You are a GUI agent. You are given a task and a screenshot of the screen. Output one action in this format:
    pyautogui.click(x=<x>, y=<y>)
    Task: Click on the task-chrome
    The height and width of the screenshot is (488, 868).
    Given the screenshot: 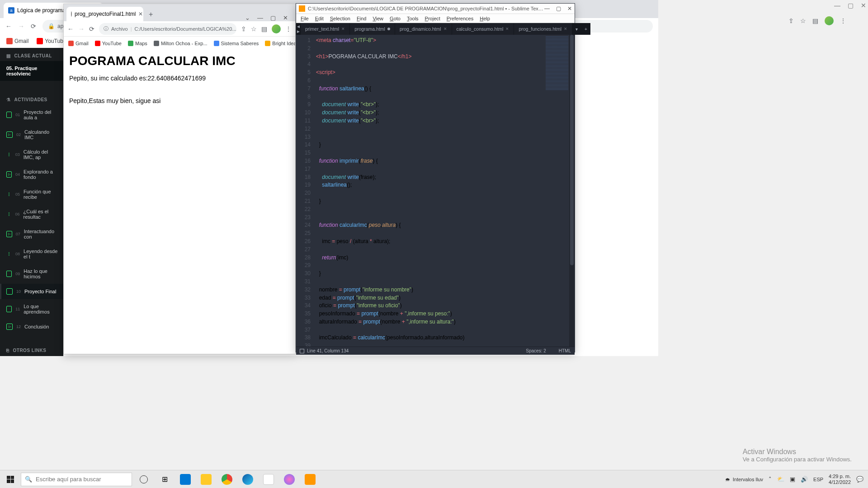 What is the action you would take?
    pyautogui.click(x=227, y=479)
    